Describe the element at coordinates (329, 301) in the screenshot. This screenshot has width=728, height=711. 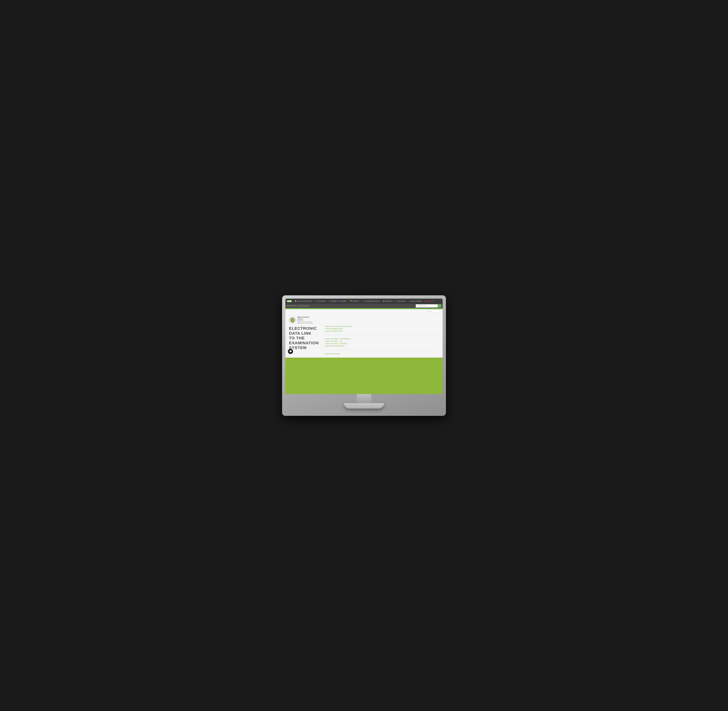
I see `grid2-icon: ⊞` at that location.